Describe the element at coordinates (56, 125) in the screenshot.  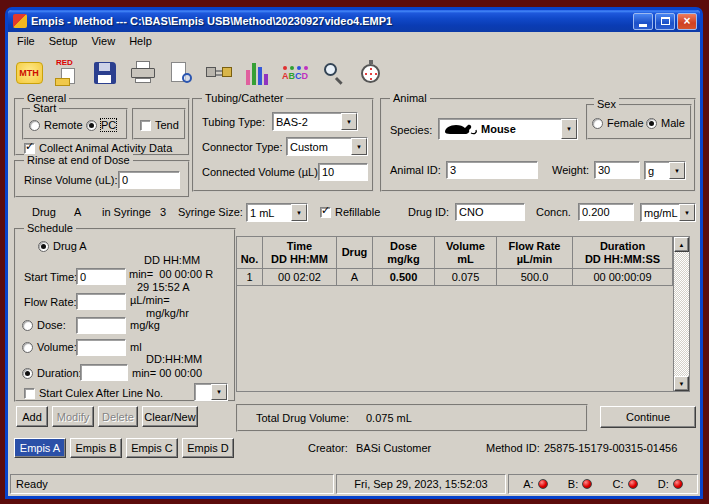
I see `remote-radio: Remote` at that location.